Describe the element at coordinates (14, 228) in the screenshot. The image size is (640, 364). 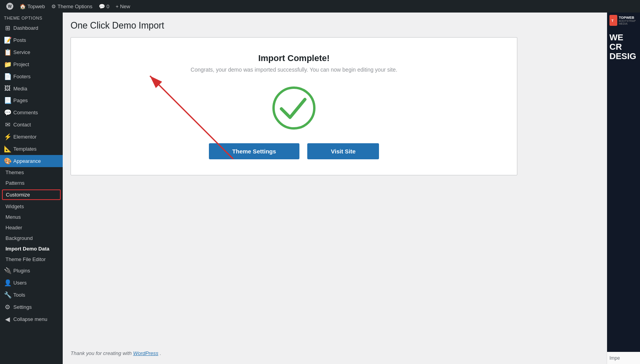
I see `sidebar-item-label: Header` at that location.